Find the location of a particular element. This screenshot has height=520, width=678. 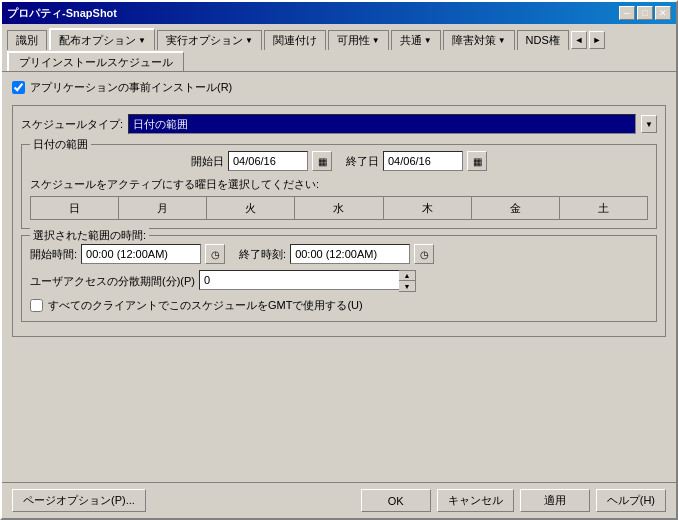

schedule-type-row: スケジュールタイプ: 日付の範囲 ▼ is located at coordinates (339, 124).